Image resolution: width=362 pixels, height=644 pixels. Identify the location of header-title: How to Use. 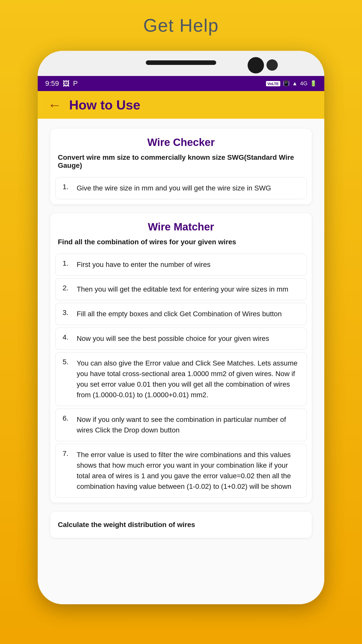
(105, 105).